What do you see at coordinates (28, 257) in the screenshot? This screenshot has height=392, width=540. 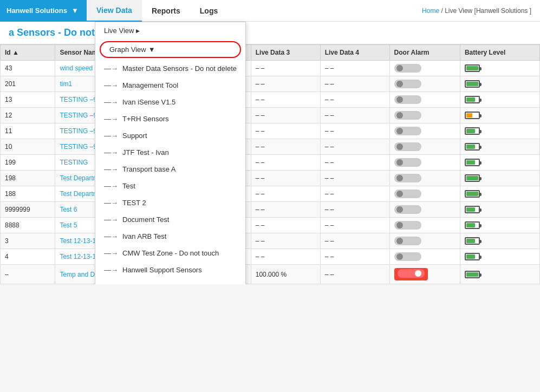 I see `cell-id: 4` at bounding box center [28, 257].